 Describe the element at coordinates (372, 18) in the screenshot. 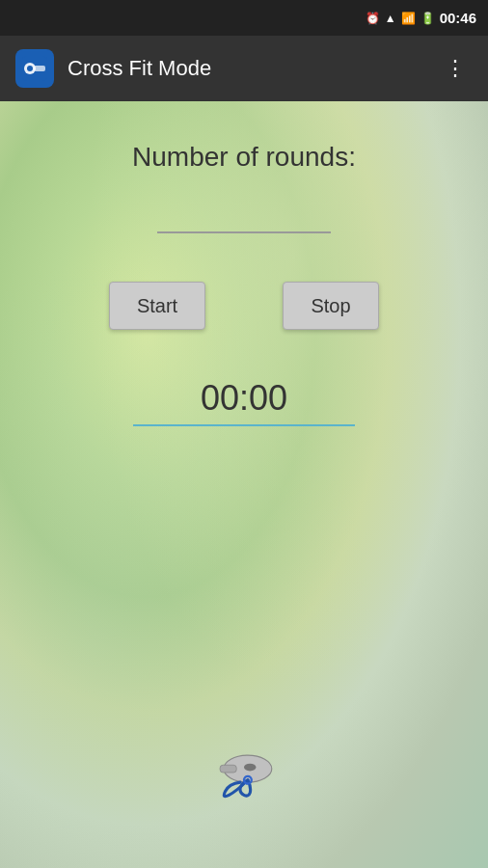

I see `clock-icon: ⏰` at that location.